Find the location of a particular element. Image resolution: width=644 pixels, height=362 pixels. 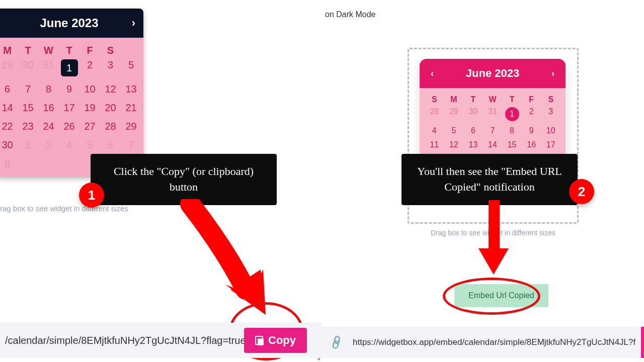

copy-button-edge is located at coordinates (642, 342).